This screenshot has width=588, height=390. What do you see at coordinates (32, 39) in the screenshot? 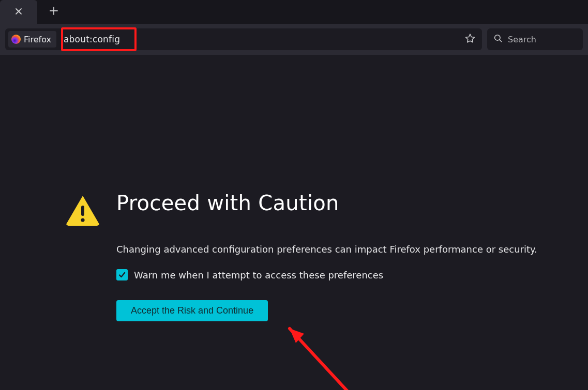
I see `identity-chip: Firefox` at bounding box center [32, 39].